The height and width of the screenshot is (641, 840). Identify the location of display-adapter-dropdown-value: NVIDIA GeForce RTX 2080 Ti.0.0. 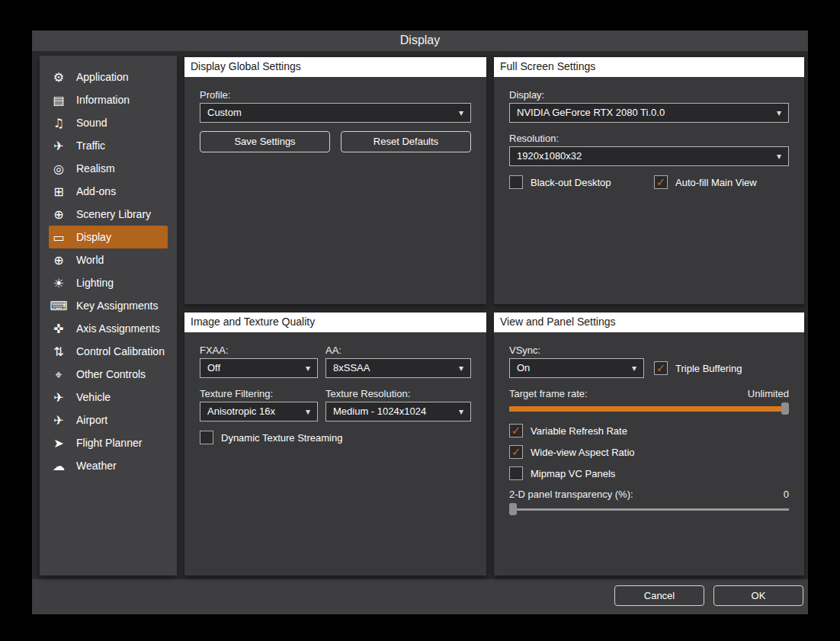
(591, 113).